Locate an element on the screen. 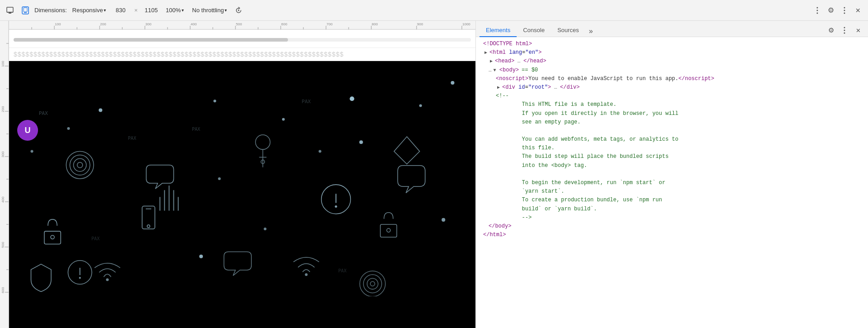 The height and width of the screenshot is (328, 868). html-line-body-open: … ▼ <body> == $0 is located at coordinates (672, 71).